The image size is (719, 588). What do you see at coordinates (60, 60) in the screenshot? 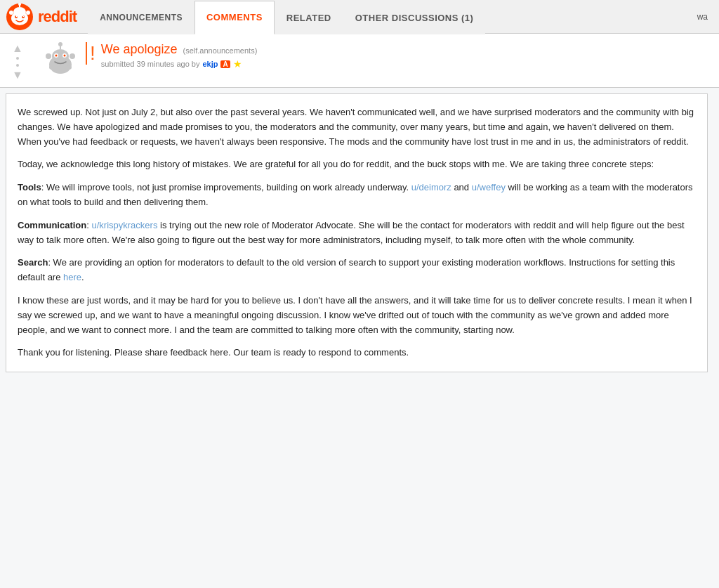
I see `thumbnail-area` at bounding box center [60, 60].